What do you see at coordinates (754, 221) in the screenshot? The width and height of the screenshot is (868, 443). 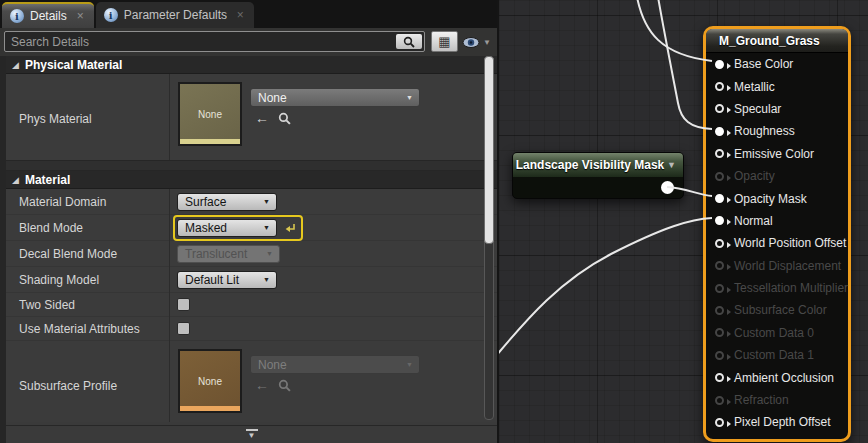 I see `pin-label: Normal` at bounding box center [754, 221].